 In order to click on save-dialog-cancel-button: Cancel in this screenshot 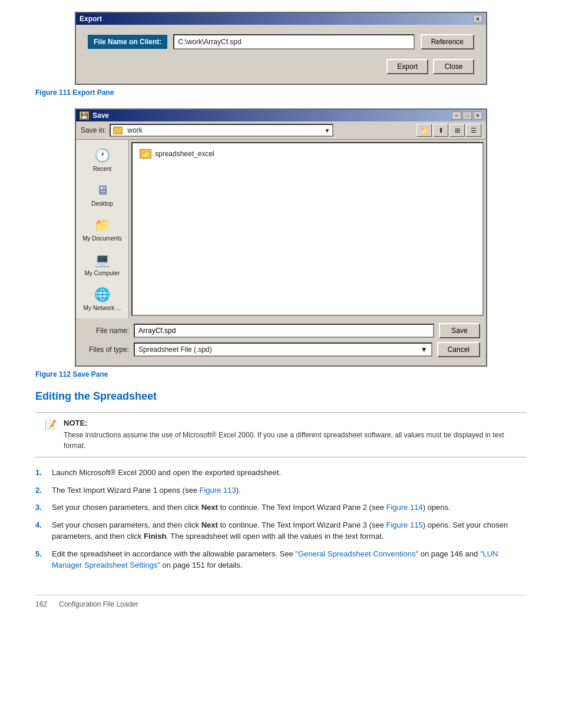, I will do `click(458, 350)`.